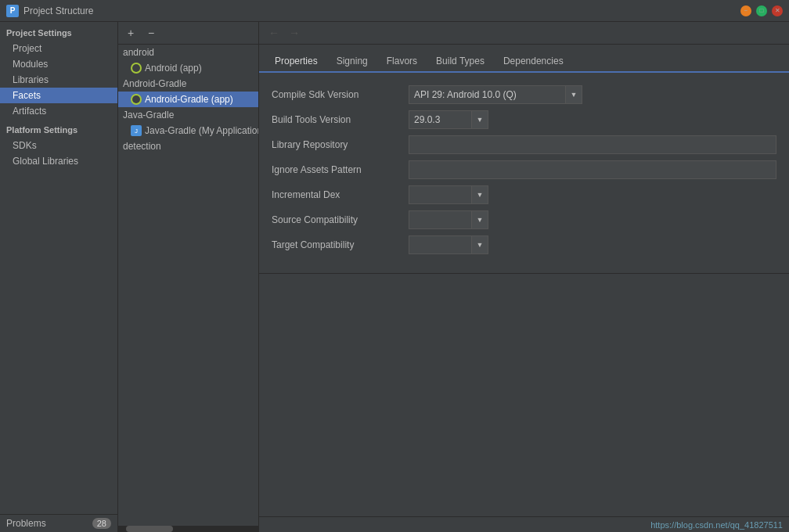 Image resolution: width=789 pixels, height=532 pixels. Describe the element at coordinates (593, 145) in the screenshot. I see `library-repository-control` at that location.